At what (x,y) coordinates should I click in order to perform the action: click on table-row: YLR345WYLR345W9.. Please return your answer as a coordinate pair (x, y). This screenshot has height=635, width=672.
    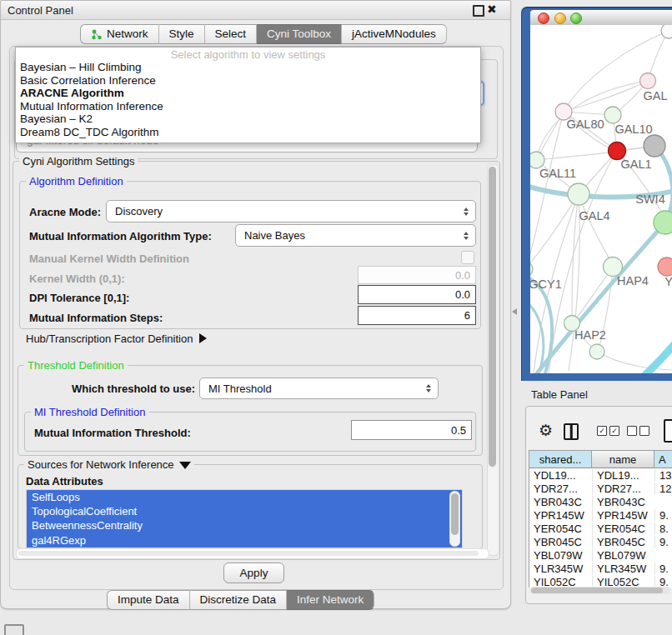
    Looking at the image, I should click on (600, 568).